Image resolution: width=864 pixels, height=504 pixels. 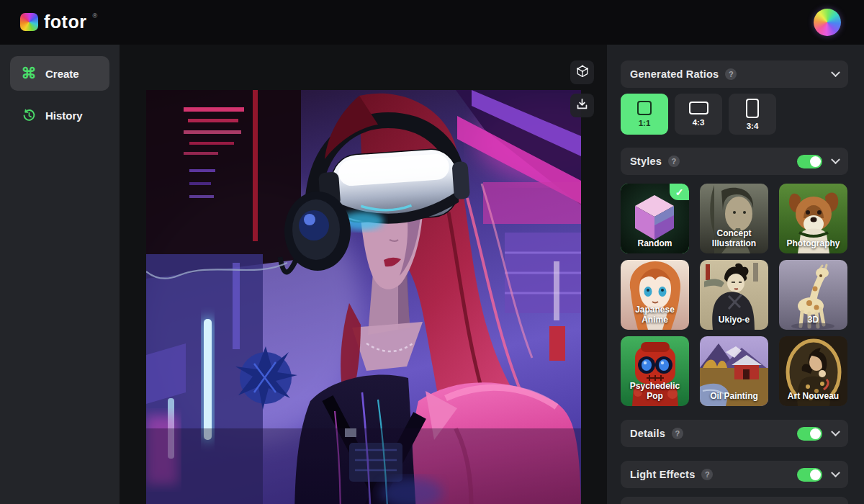 What do you see at coordinates (59, 22) in the screenshot?
I see `fotor-logo: fotor ®` at bounding box center [59, 22].